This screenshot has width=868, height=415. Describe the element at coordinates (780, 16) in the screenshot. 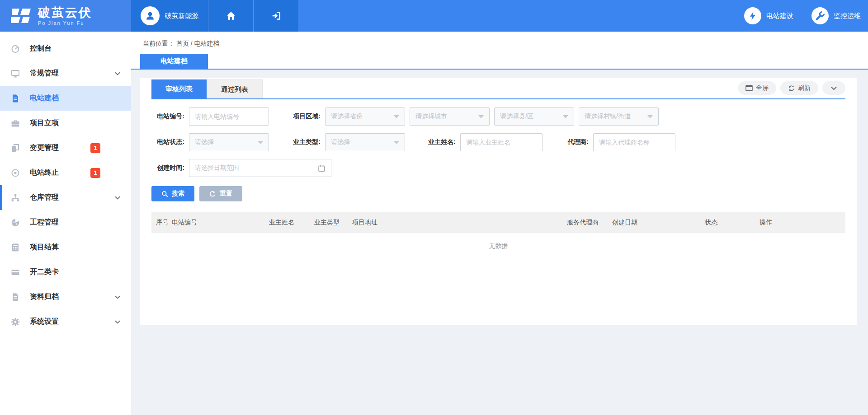

I see `module-label: 电站建设` at that location.